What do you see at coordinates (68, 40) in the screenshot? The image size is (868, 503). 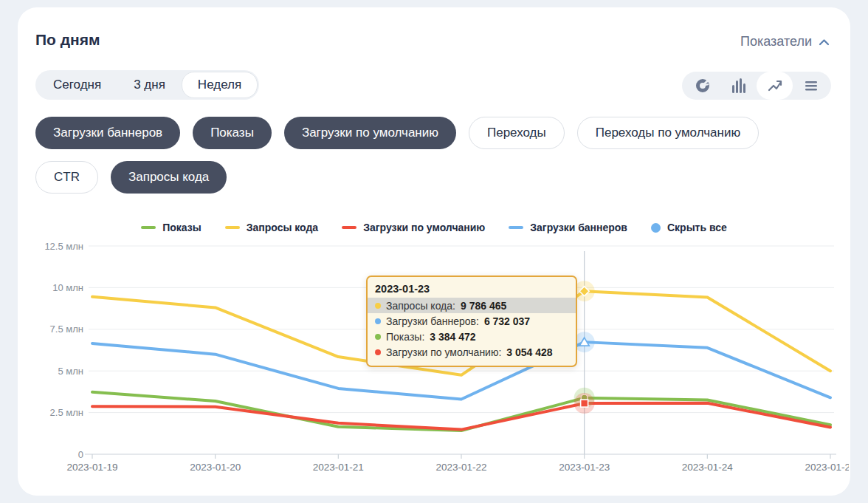 I see `page-title: По дням` at bounding box center [68, 40].